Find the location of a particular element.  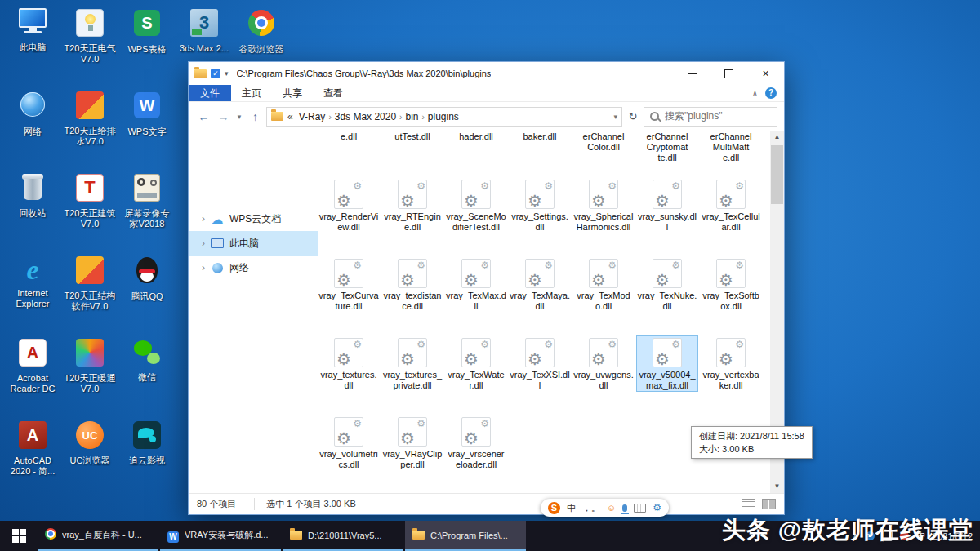

help-icon: ? is located at coordinates (771, 93).